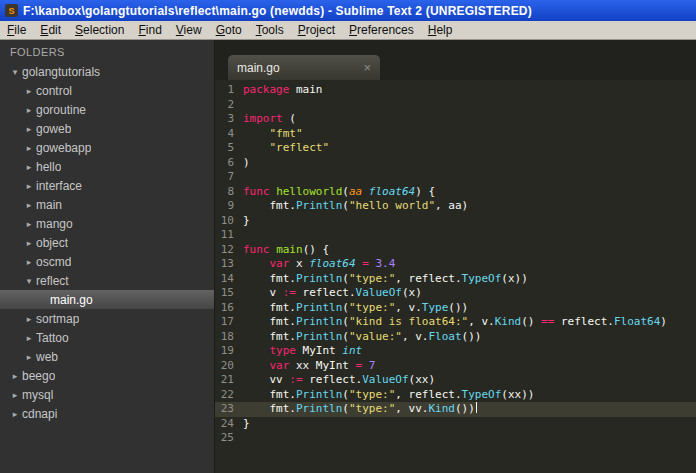 The width and height of the screenshot is (696, 473). I want to click on code-line-12: 12func main() {, so click(456, 250).